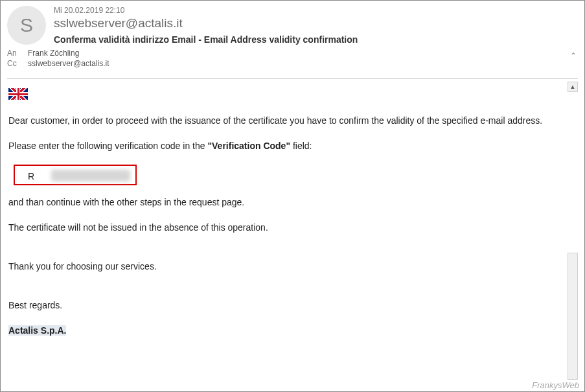  What do you see at coordinates (286, 202) in the screenshot?
I see `body-continue: and than continue with the other steps i…` at bounding box center [286, 202].